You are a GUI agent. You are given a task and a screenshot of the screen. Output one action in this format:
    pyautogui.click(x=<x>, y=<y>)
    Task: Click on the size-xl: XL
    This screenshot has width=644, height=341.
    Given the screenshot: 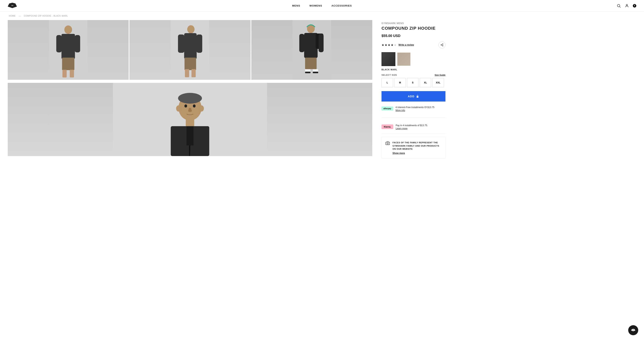 What is the action you would take?
    pyautogui.click(x=426, y=83)
    